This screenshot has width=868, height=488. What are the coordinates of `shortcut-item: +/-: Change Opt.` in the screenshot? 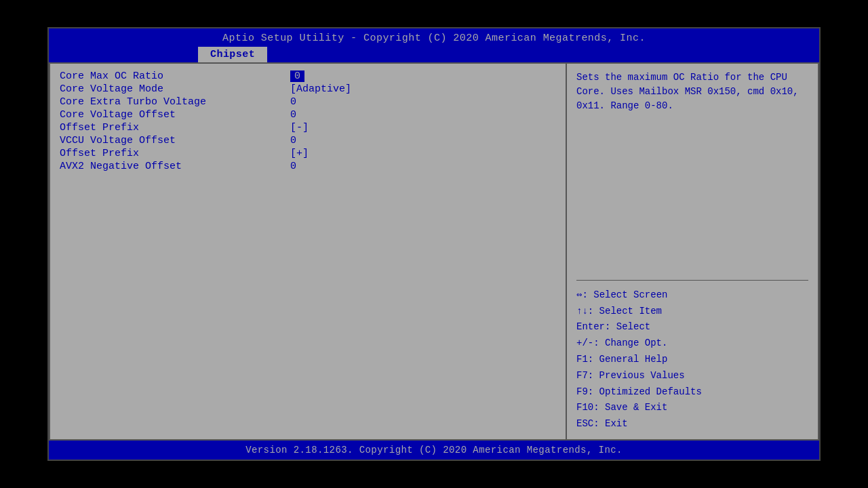 It's located at (692, 344).